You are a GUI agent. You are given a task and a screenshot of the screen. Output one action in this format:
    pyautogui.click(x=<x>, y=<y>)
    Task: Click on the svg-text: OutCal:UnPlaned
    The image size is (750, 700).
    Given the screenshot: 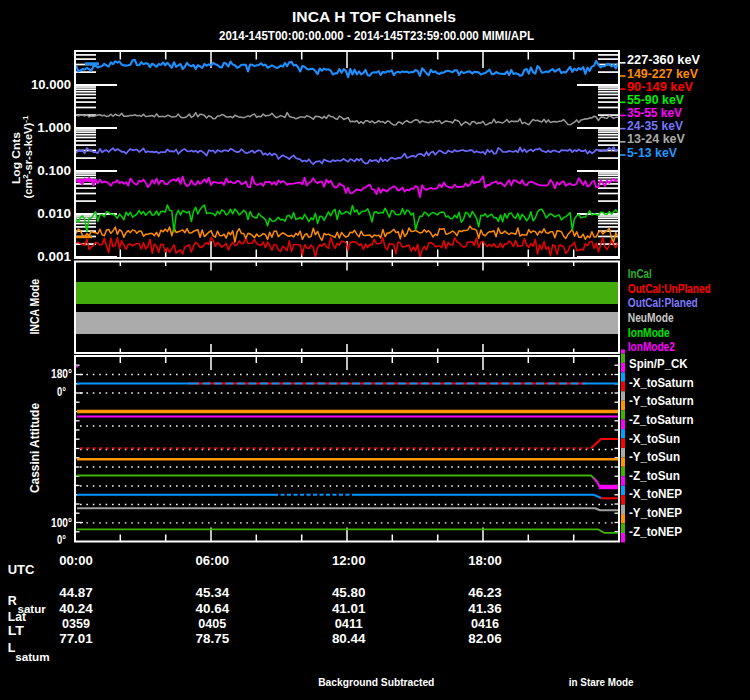 What is the action you would take?
    pyautogui.click(x=670, y=288)
    